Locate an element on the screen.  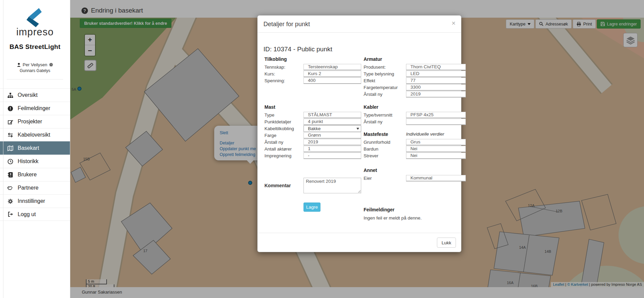
mastefeste-note: Individuelle verdier is located at coordinates (425, 135).